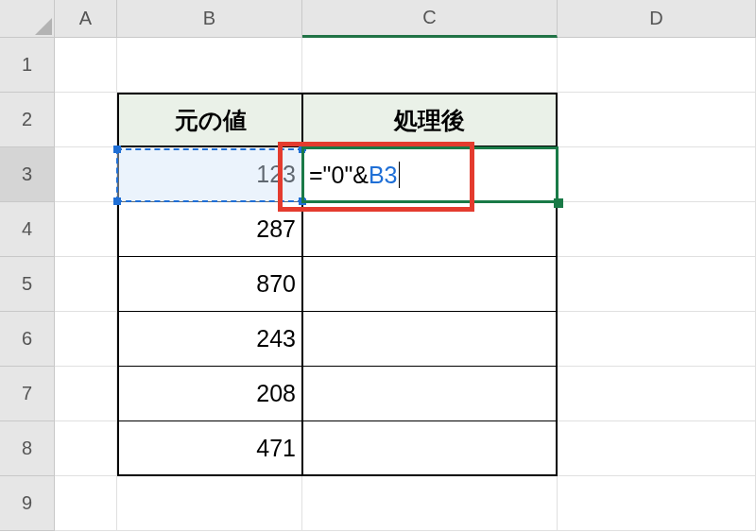 The width and height of the screenshot is (756, 532). Describe the element at coordinates (27, 65) in the screenshot. I see `row-header-1: 1` at that location.